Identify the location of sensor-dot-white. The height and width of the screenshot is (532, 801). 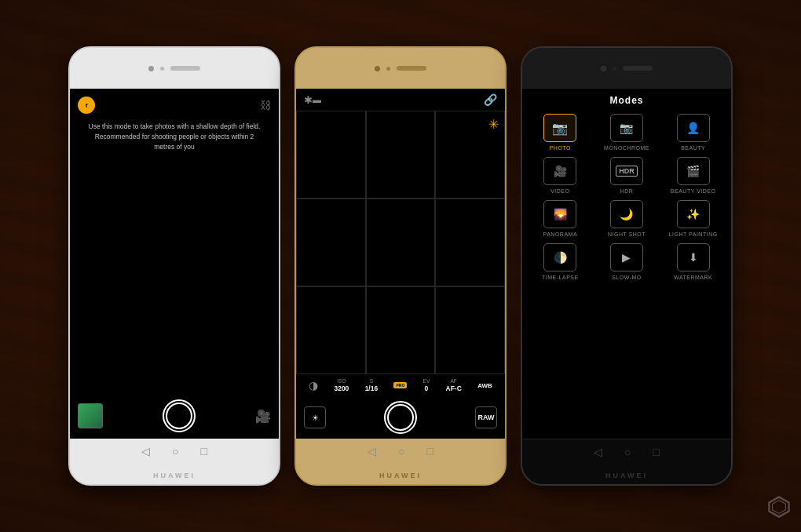
(162, 69).